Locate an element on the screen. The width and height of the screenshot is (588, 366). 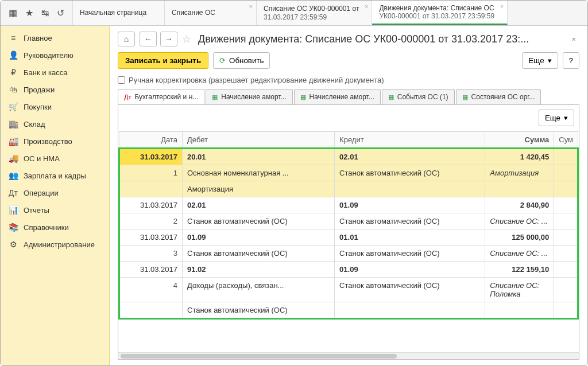
cell-debit-acc: 20.01 is located at coordinates (258, 157).